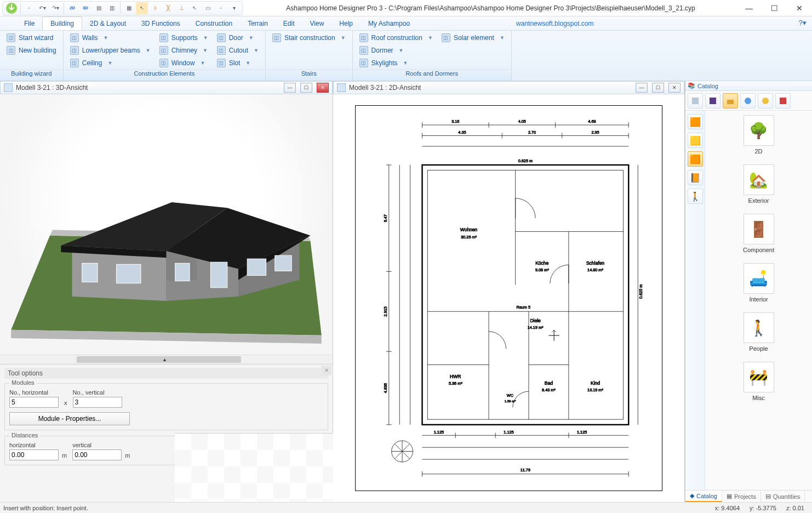 Image resolution: width=812 pixels, height=513 pixels. What do you see at coordinates (108, 23) in the screenshot?
I see `tab-2d-layout: 2D & Layout` at bounding box center [108, 23].